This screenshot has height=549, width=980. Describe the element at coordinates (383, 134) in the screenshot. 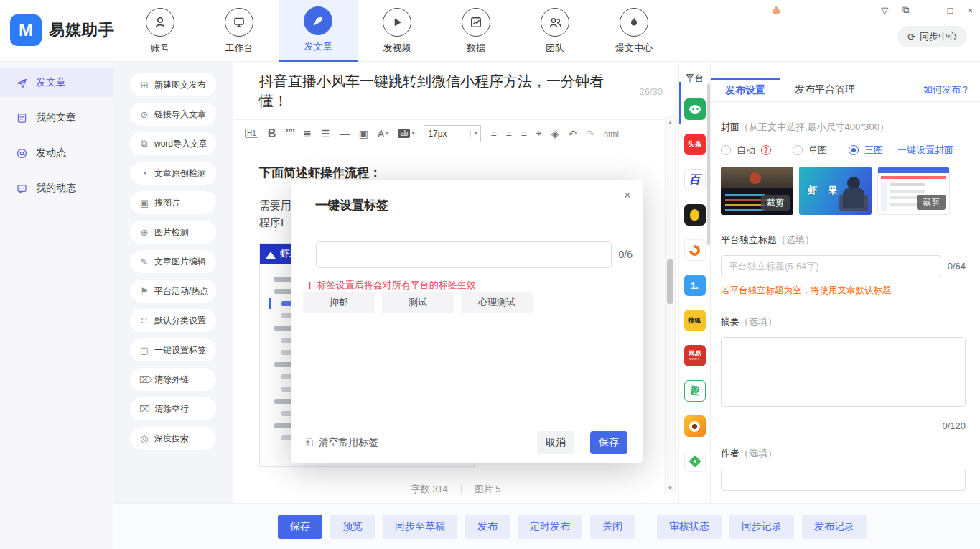

I see `font-color-icon: A` at that location.